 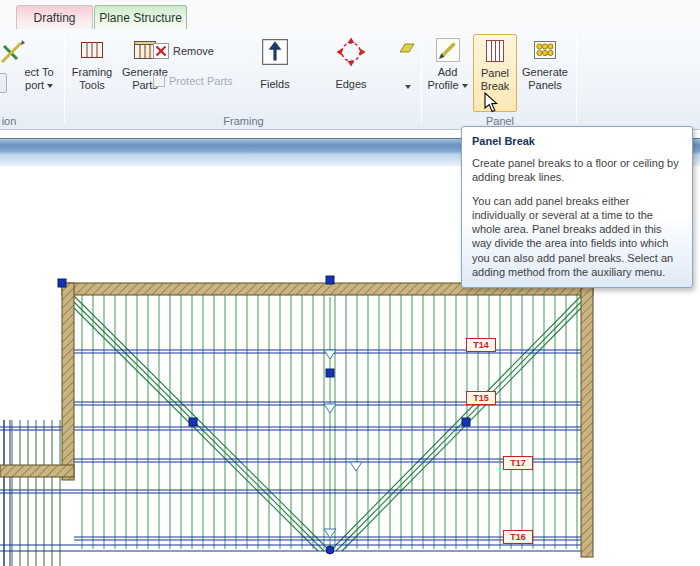 I want to click on remove-label: Remove, so click(x=194, y=51).